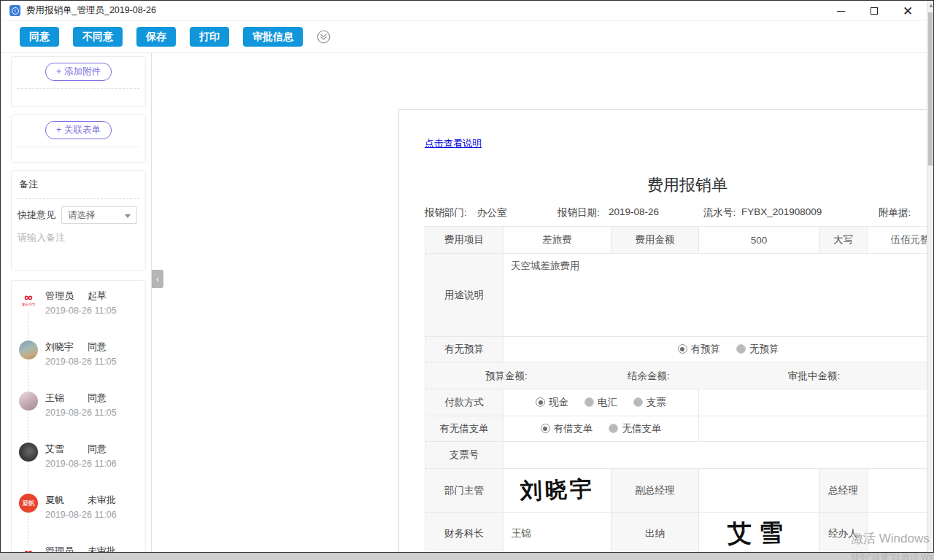 The width and height of the screenshot is (934, 560). What do you see at coordinates (719, 455) in the screenshot?
I see `cheque-no-value` at bounding box center [719, 455].